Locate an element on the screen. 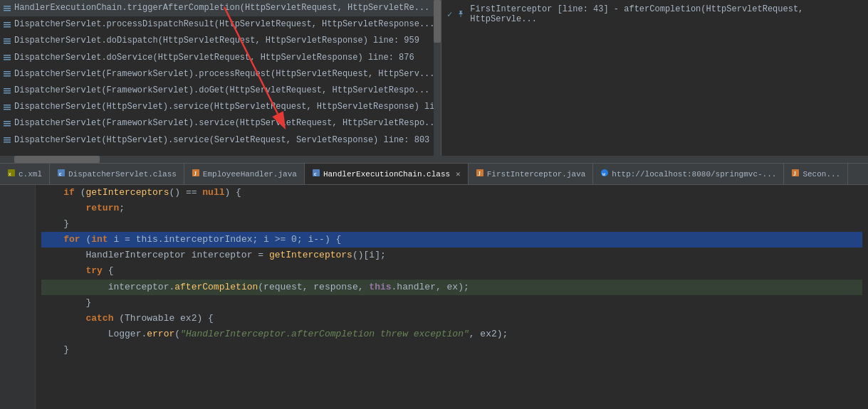  code-line: Logger.error("HandlerInterceptor.afterCo… is located at coordinates (451, 334).